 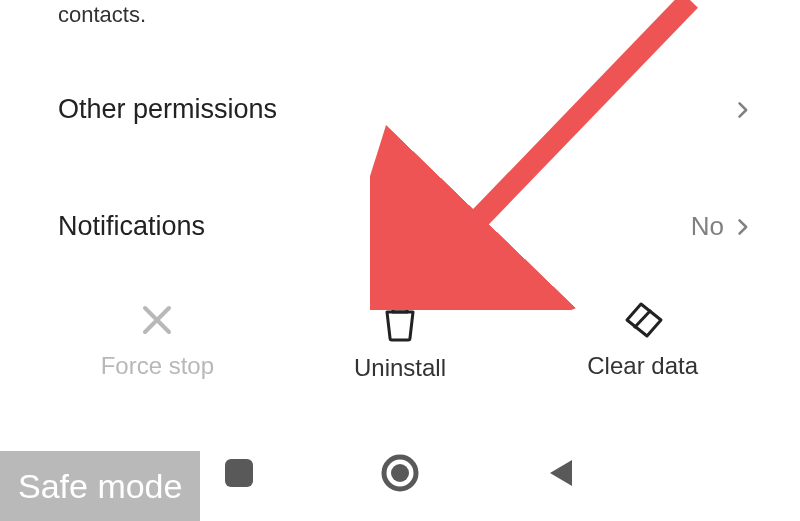 What do you see at coordinates (405, 226) in the screenshot?
I see `row-notifications: Notifications No` at bounding box center [405, 226].